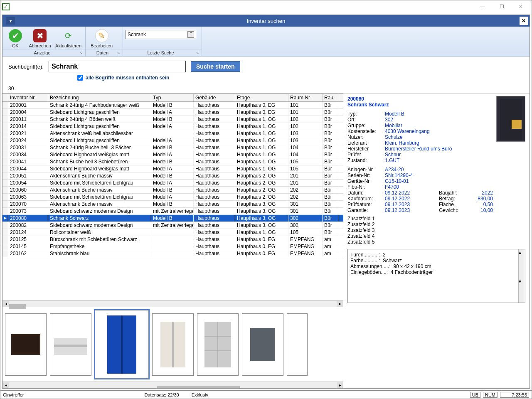 The width and height of the screenshot is (532, 399). Describe the element at coordinates (101, 39) in the screenshot. I see `edit-button: ✎ Bearbeiten` at that location.